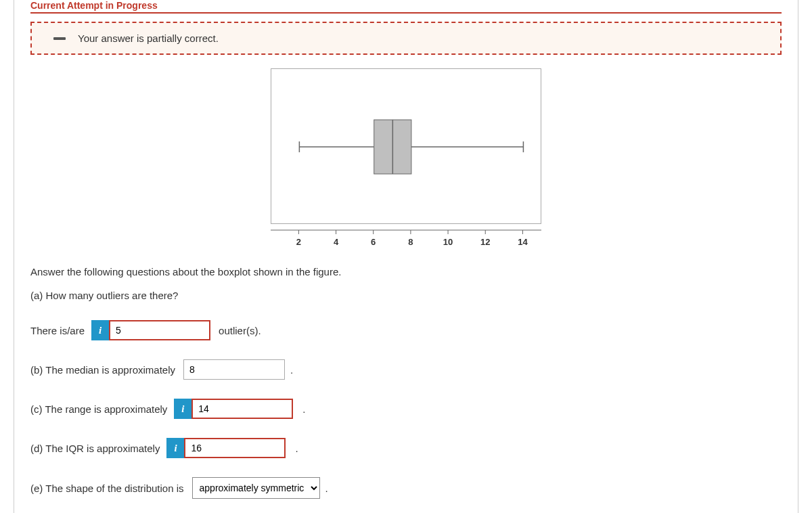 The width and height of the screenshot is (812, 513). What do you see at coordinates (406, 38) in the screenshot?
I see `feedback-box: Your answer is partially correct.` at bounding box center [406, 38].